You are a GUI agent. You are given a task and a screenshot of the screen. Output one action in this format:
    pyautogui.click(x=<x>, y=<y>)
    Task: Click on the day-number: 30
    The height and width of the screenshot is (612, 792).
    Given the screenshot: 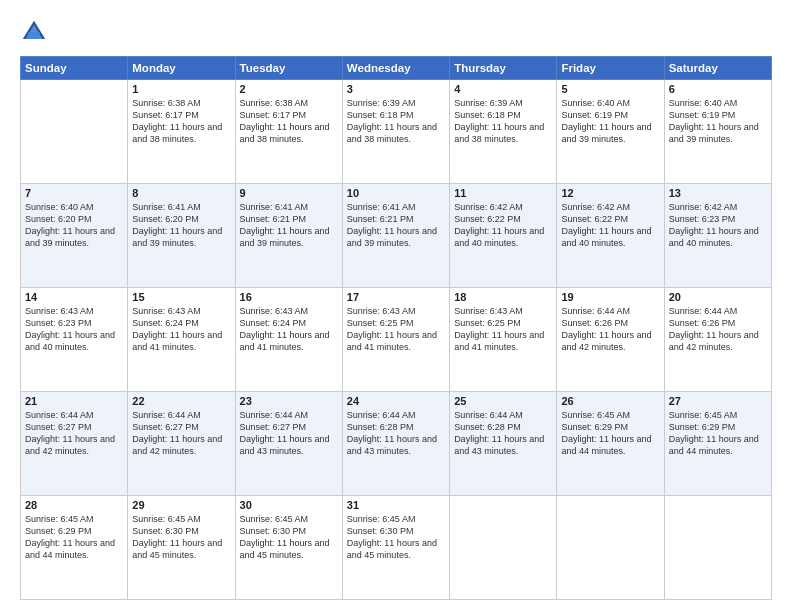 What is the action you would take?
    pyautogui.click(x=289, y=505)
    